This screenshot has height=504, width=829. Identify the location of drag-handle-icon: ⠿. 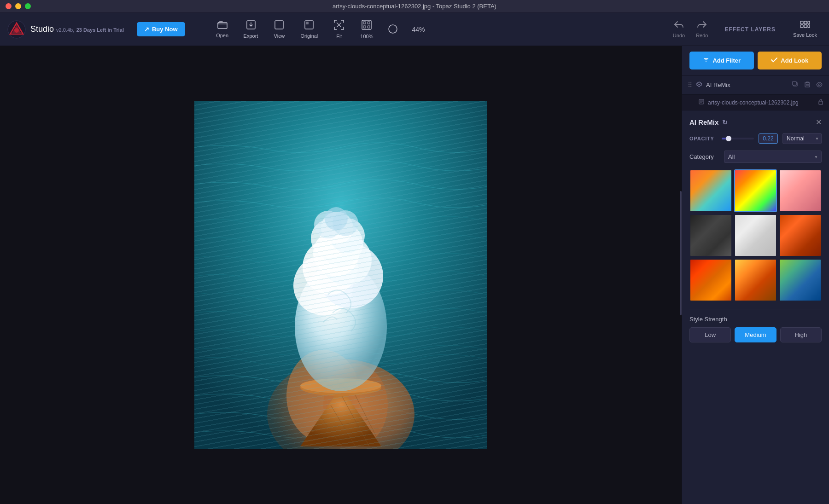
(690, 85).